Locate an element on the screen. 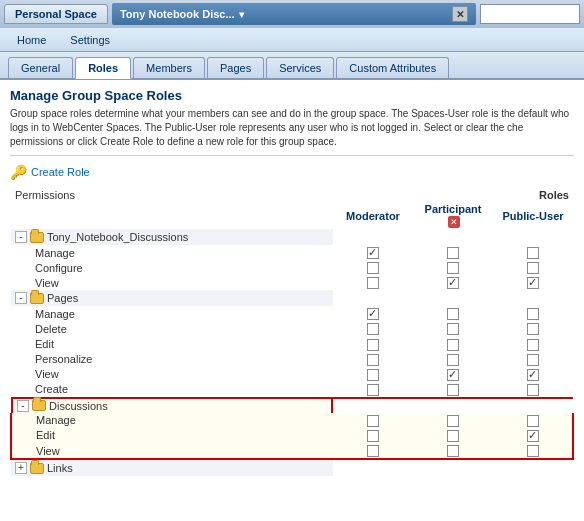 This screenshot has width=584, height=521. view-label: View is located at coordinates (172, 282).